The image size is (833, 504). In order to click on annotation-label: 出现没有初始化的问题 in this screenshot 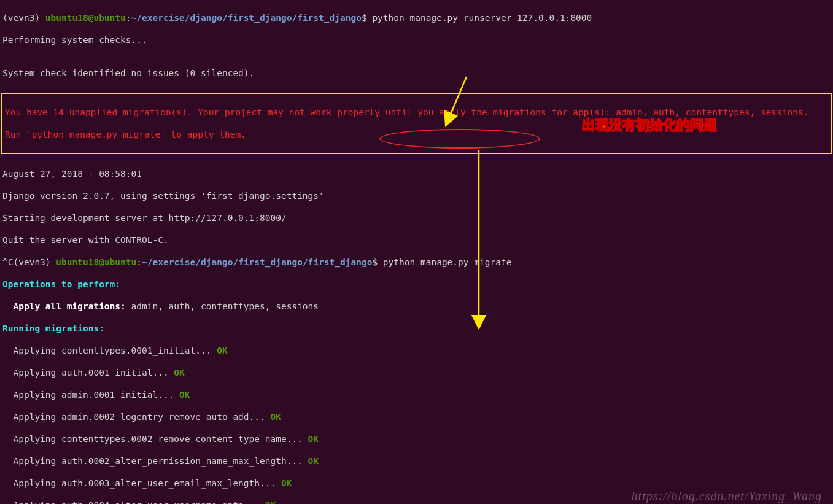, I will do `click(649, 125)`.